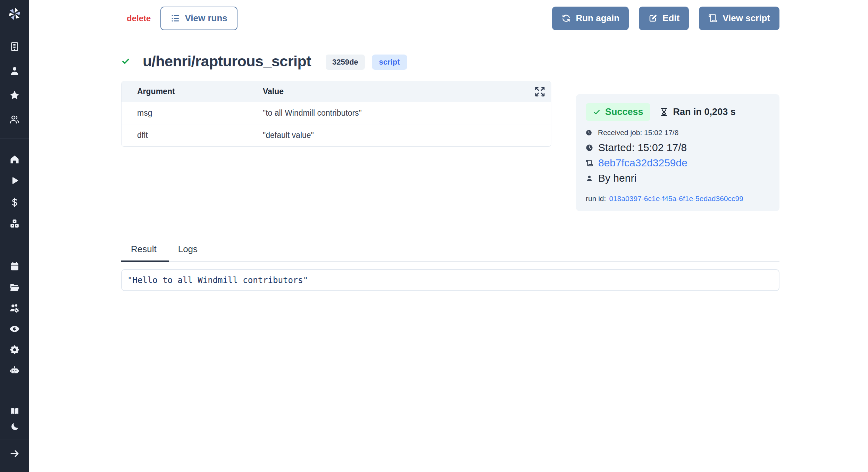  Describe the element at coordinates (139, 18) in the screenshot. I see `delete-button: delete` at that location.